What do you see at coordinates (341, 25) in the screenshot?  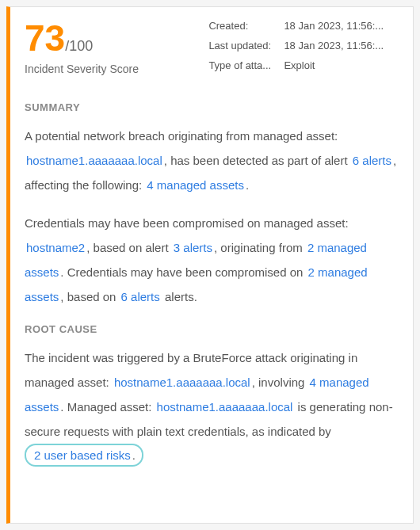 I see `meta-val-created: 18 Jan 2023, 11:56:...` at bounding box center [341, 25].